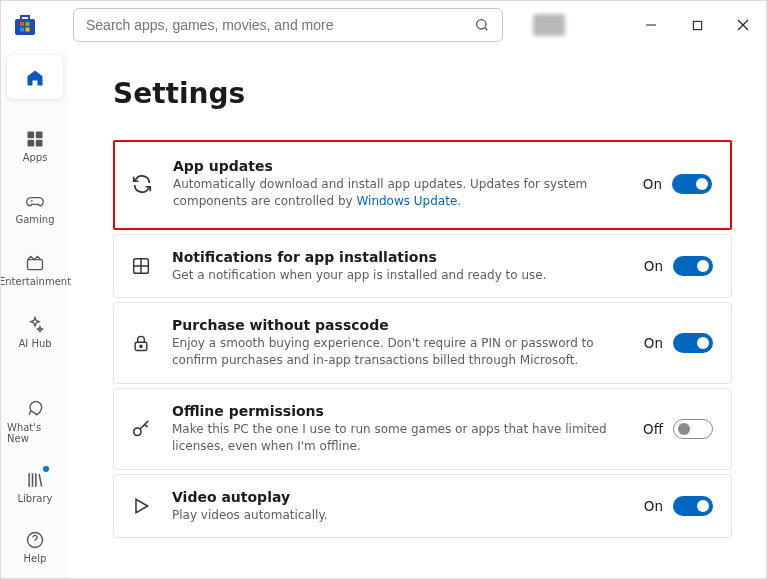 The width and height of the screenshot is (767, 579). Describe the element at coordinates (34, 344) in the screenshot. I see `sidebar-item-label: AI Hub` at that location.